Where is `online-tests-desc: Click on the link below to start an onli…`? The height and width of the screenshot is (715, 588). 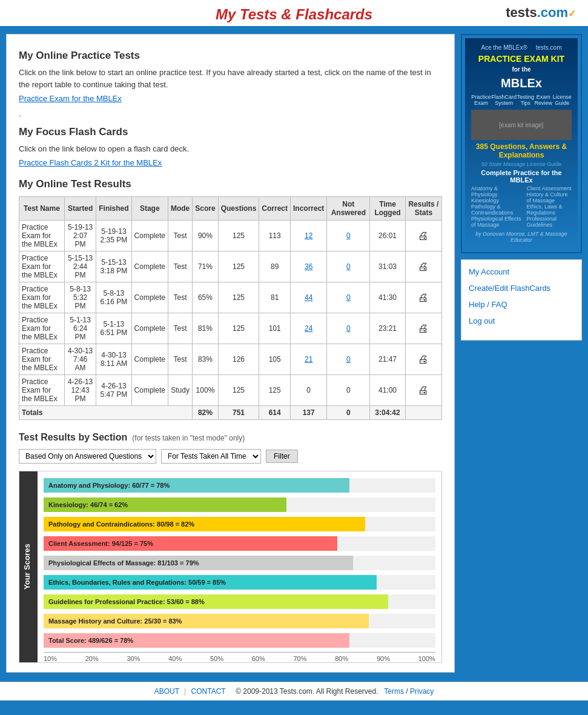 online-tests-desc: Click on the link below to start an onli… is located at coordinates (230, 79).